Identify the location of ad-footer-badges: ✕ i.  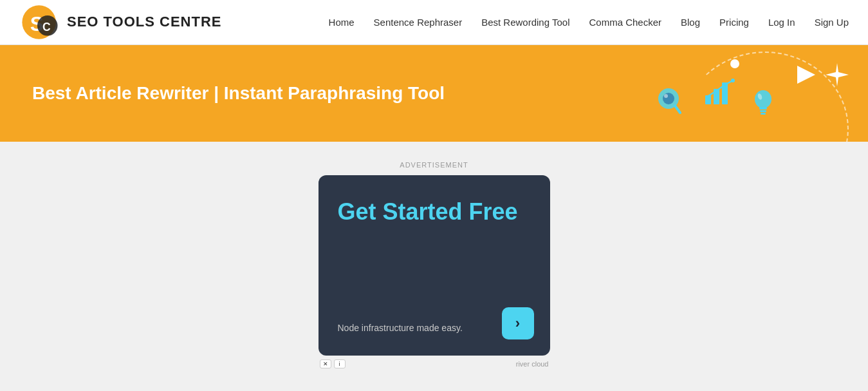
(333, 364).